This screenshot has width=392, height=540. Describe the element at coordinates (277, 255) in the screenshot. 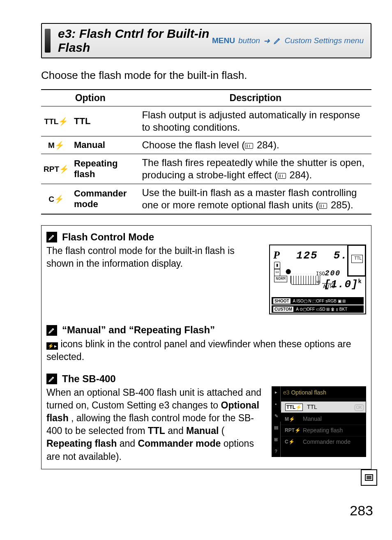

I see `lcd-mode: P` at that location.